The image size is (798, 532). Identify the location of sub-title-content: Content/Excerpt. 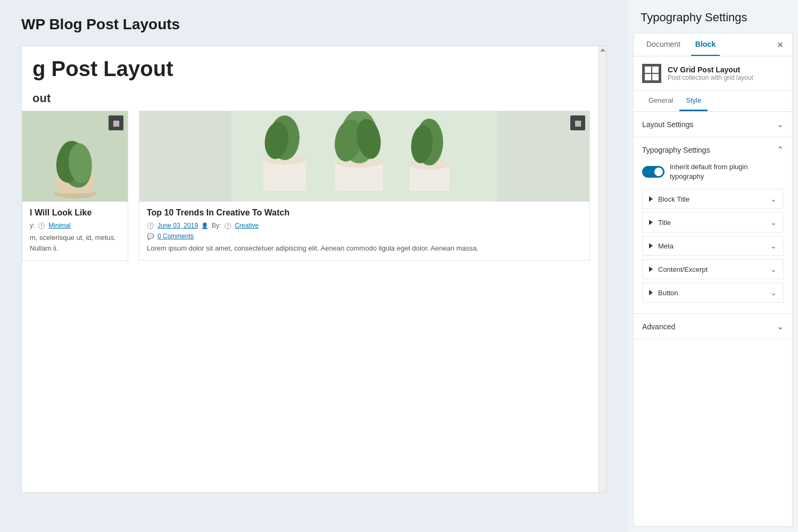
(712, 269).